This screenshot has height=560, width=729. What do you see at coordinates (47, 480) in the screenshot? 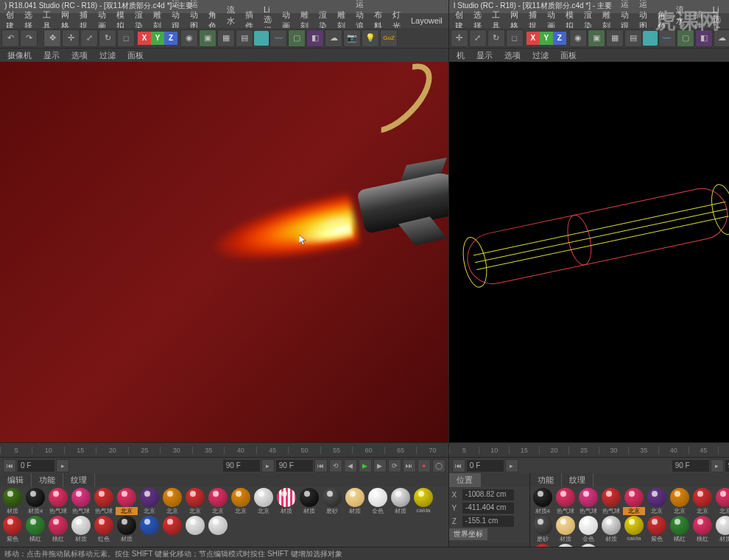
I see `tab-function: 功能` at bounding box center [47, 480].